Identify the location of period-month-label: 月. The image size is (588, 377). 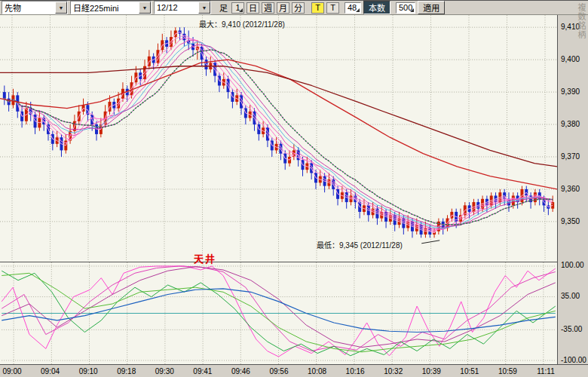
(283, 8).